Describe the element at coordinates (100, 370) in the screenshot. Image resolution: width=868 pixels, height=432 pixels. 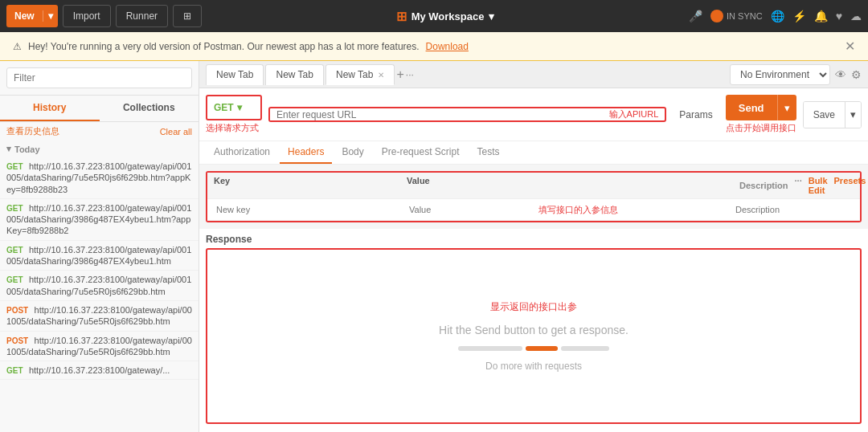
I see `history-url: http://10.16.37.223:8100/gateway/...` at that location.